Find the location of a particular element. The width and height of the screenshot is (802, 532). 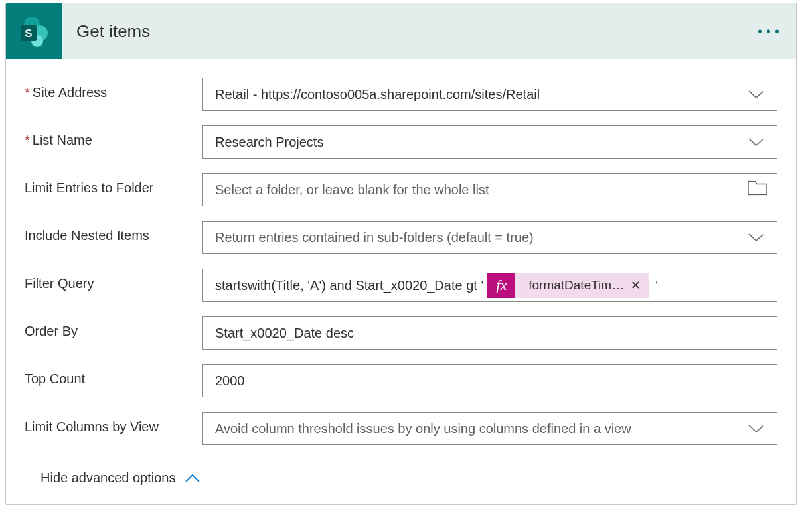

chevron-up-icon is located at coordinates (193, 478).